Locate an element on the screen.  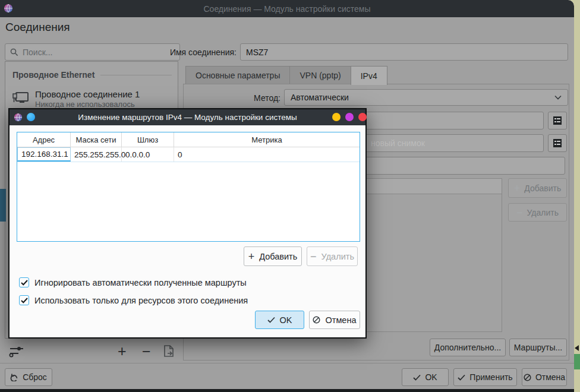
desktop-widget-artifact is located at coordinates (577, 362).